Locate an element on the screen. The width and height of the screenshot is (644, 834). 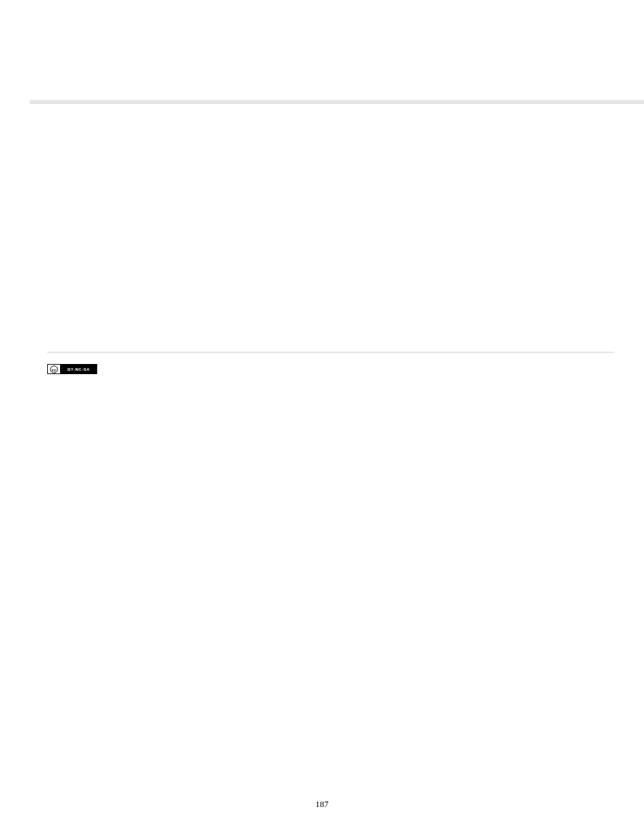
section-divider is located at coordinates (331, 353).